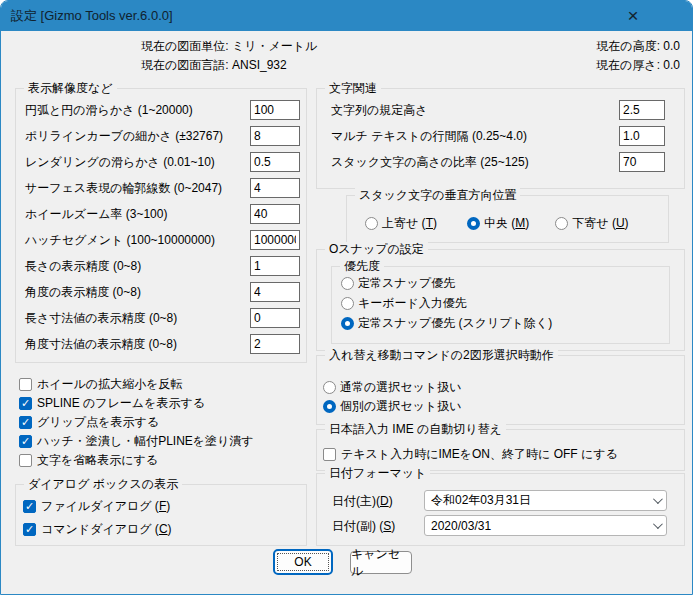 This screenshot has width=693, height=595. I want to click on ok-button: OK, so click(303, 562).